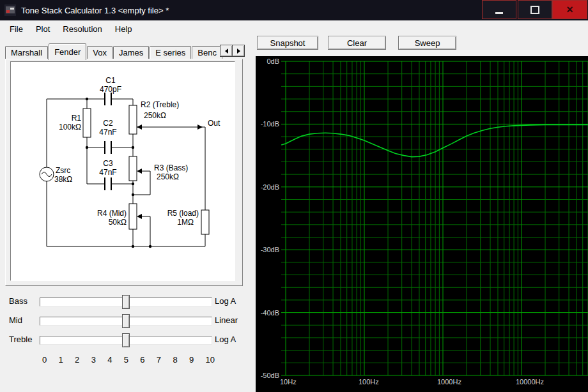 This screenshot has width=588, height=392. I want to click on resistor-r1, so click(87, 123).